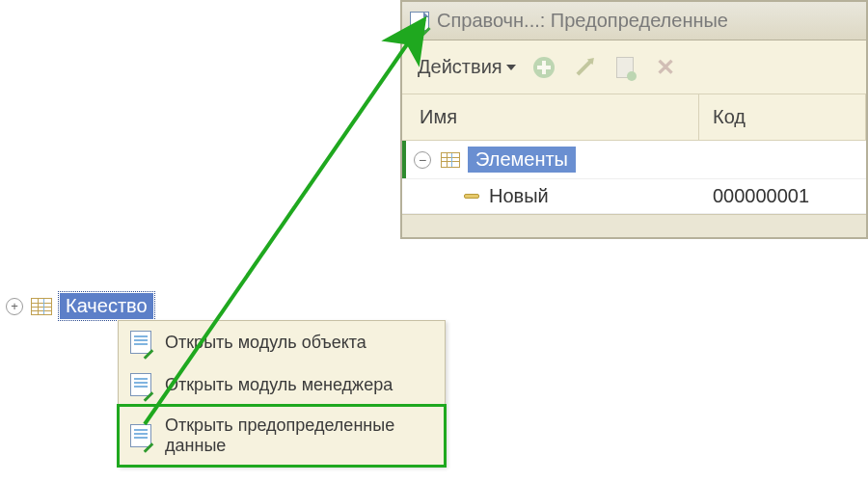 Image resolution: width=868 pixels, height=482 pixels. What do you see at coordinates (519, 197) in the screenshot?
I see `row-label: Новый` at bounding box center [519, 197].